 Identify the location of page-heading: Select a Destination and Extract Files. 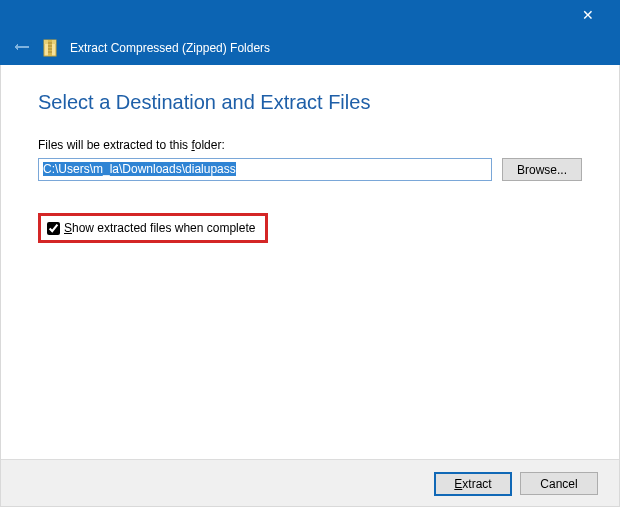
(310, 102).